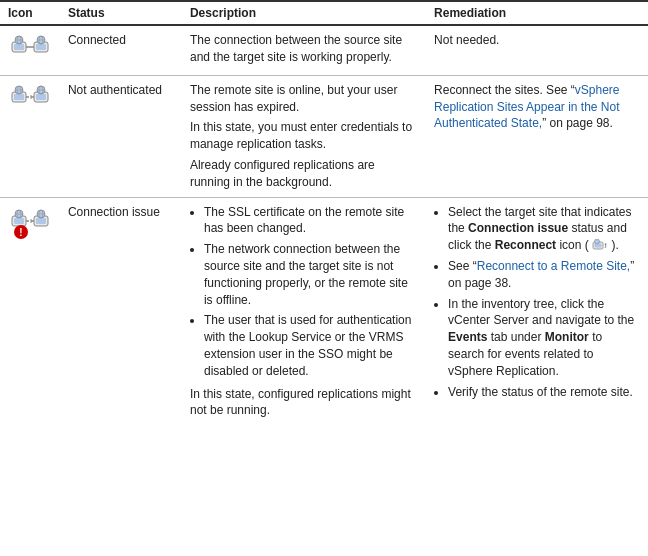 Image resolution: width=648 pixels, height=556 pixels. I want to click on col-header-icon: Icon, so click(30, 13).